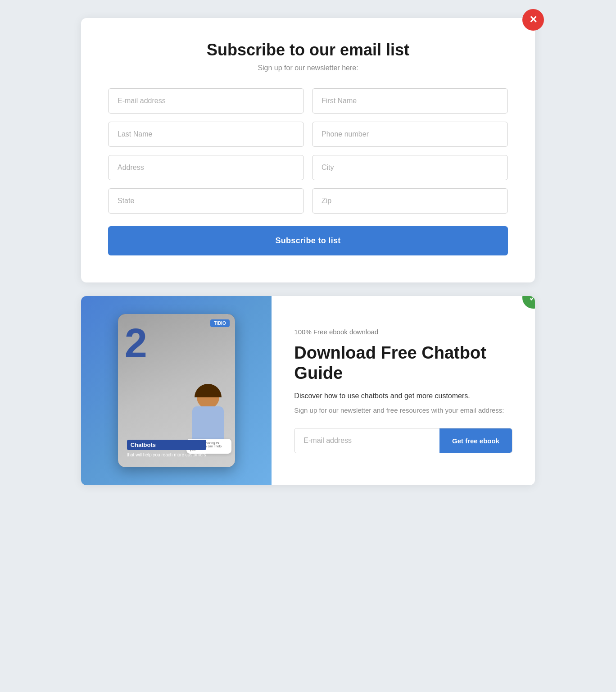  What do you see at coordinates (532, 300) in the screenshot?
I see `checkmark-icon: ✓` at bounding box center [532, 300].